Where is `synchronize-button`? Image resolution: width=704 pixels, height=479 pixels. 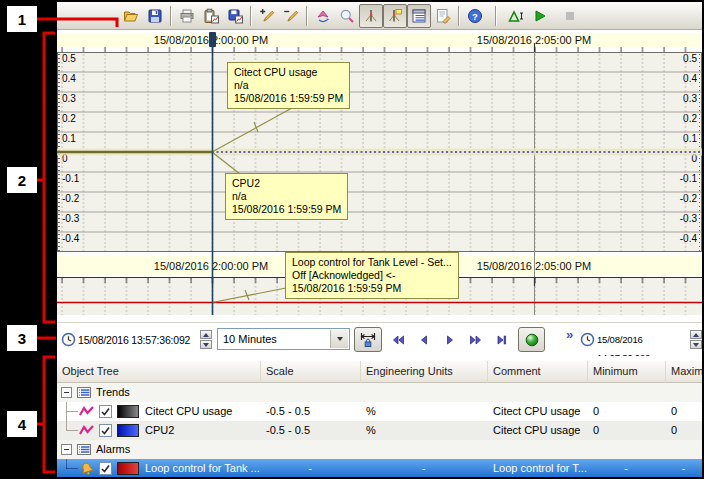
synchronize-button is located at coordinates (323, 16).